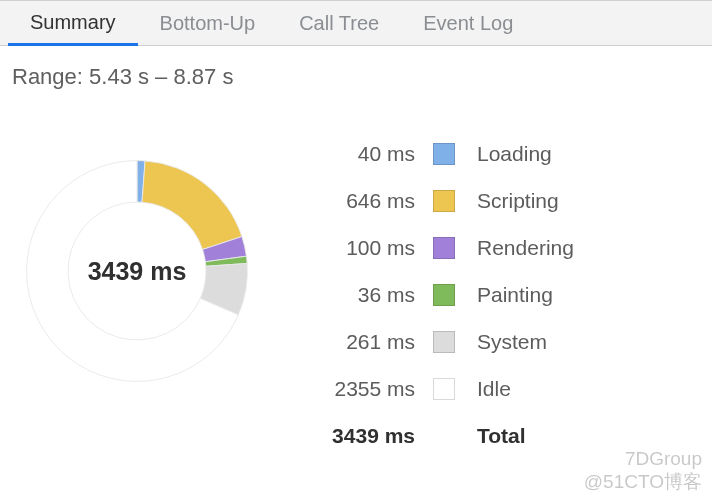 The image size is (712, 502). What do you see at coordinates (526, 248) in the screenshot?
I see `legend-label: Rendering` at bounding box center [526, 248].